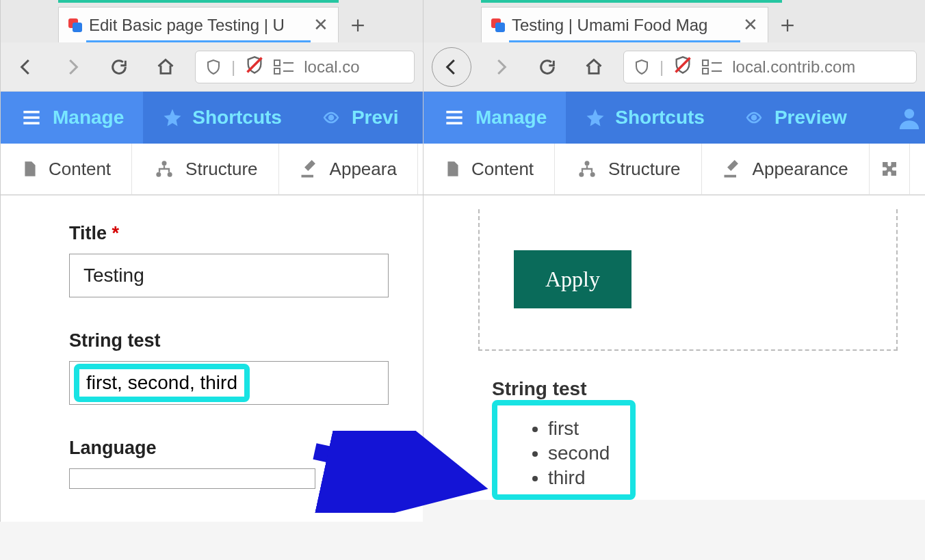 The image size is (925, 560). What do you see at coordinates (229, 260) in the screenshot?
I see `title-field: Title *` at bounding box center [229, 260].